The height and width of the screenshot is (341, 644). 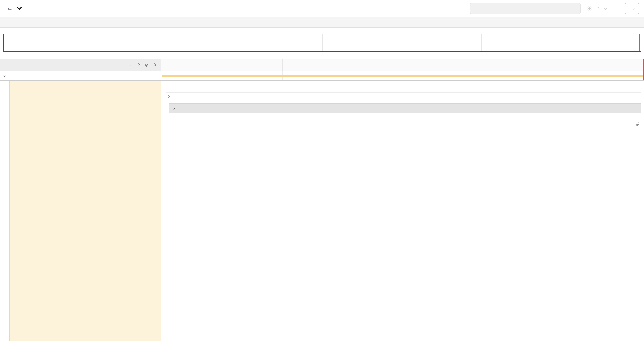 I want to click on collapse-one-icon, so click(x=130, y=65).